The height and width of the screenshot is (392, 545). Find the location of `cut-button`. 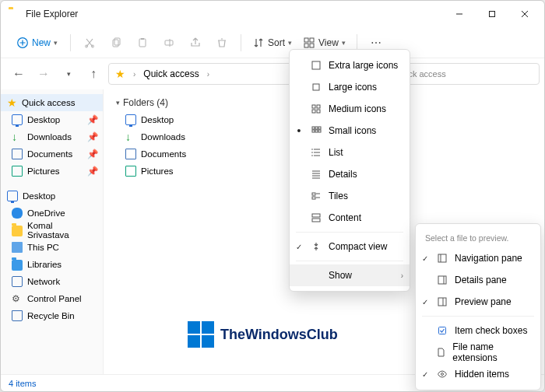

cut-button is located at coordinates (90, 43).